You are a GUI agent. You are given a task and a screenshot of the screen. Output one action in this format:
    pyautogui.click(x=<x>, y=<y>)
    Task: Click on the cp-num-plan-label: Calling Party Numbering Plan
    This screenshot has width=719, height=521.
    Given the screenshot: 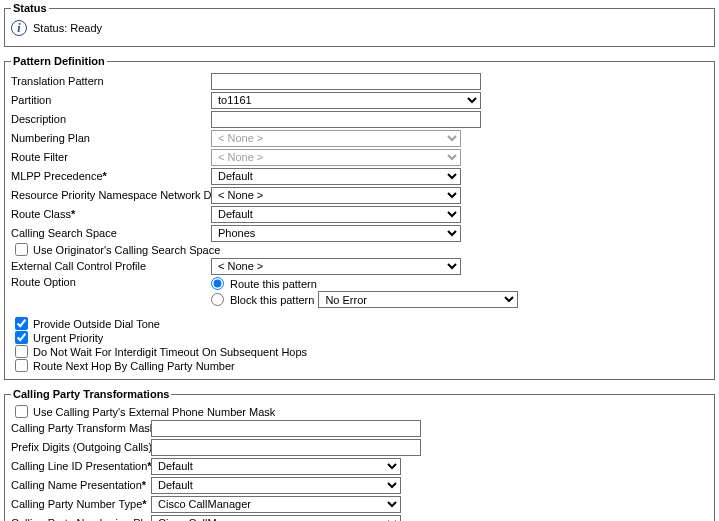 What is the action you would take?
    pyautogui.click(x=81, y=519)
    